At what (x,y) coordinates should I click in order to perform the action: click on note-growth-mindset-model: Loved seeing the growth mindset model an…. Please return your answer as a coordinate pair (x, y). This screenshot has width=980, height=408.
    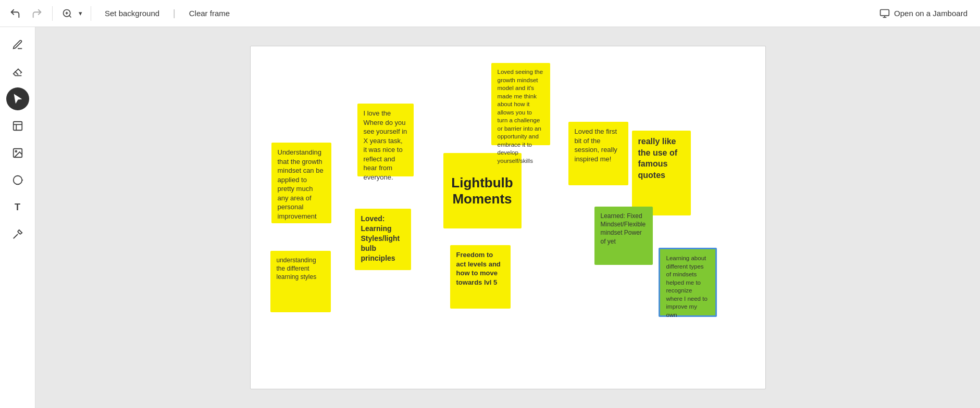
    Looking at the image, I should click on (521, 104).